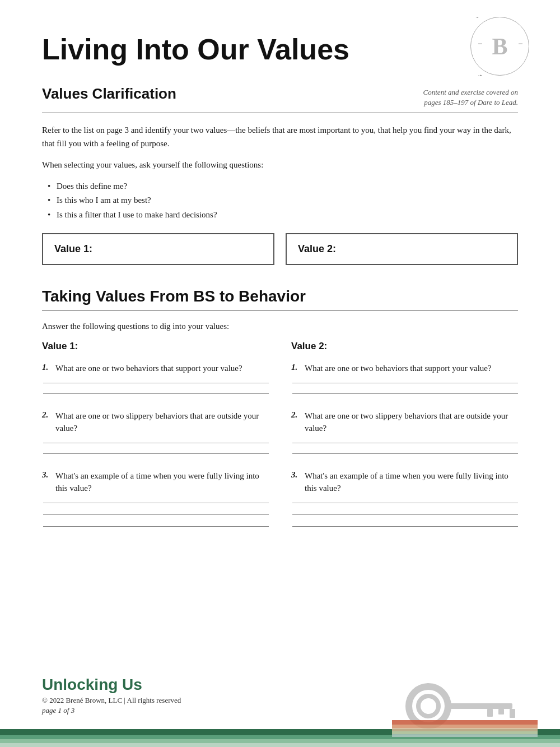 The width and height of the screenshot is (560, 747). Describe the element at coordinates (402, 249) in the screenshot. I see `value2-box: Value 2:` at that location.